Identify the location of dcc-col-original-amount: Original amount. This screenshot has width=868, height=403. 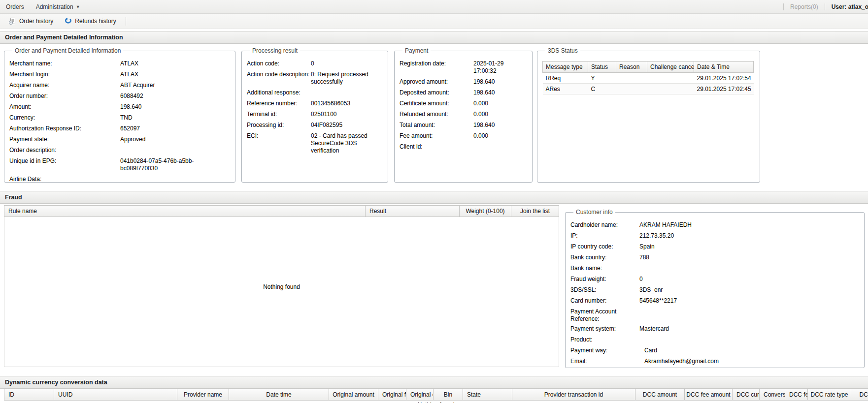
(354, 395).